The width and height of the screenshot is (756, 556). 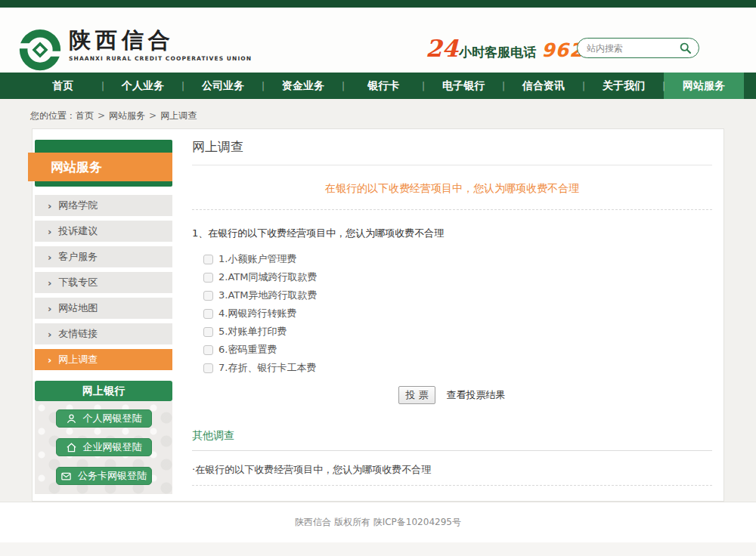 I want to click on survey-option-row: 3.ATM异地跨行取款费, so click(x=458, y=295).